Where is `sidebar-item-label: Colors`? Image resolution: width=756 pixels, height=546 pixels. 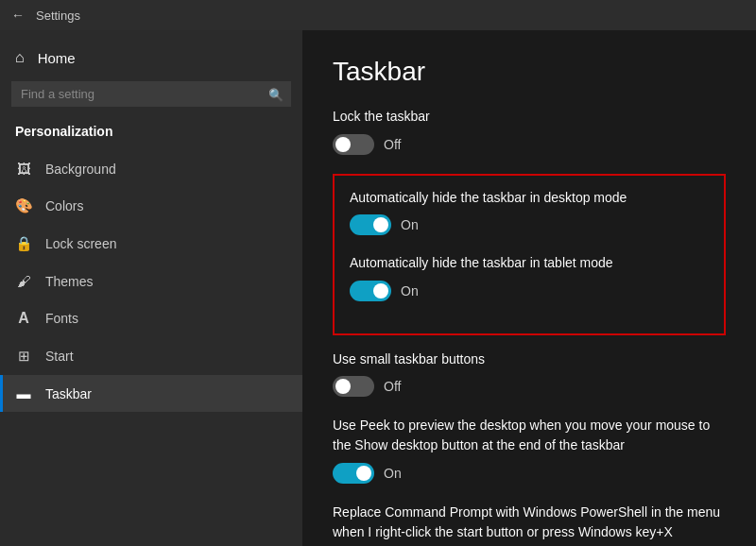
sidebar-item-label: Colors is located at coordinates (64, 206).